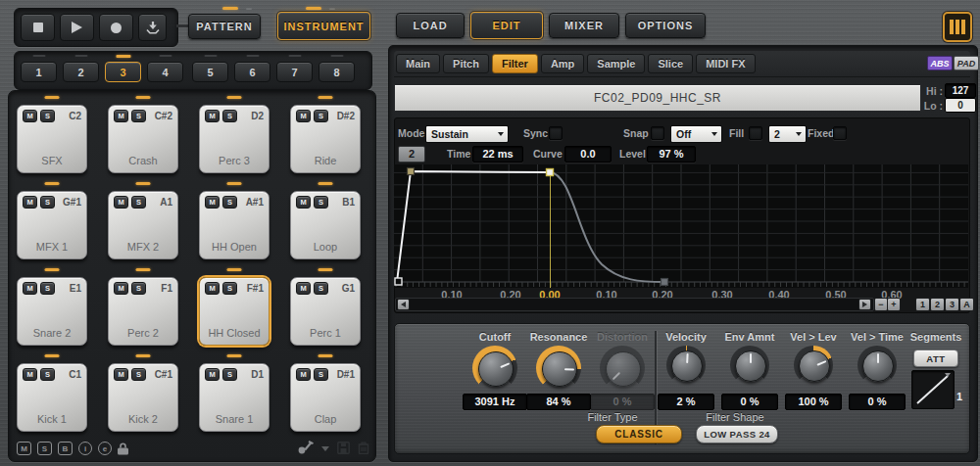  Describe the element at coordinates (306, 448) in the screenshot. I see `audition-icon` at that location.